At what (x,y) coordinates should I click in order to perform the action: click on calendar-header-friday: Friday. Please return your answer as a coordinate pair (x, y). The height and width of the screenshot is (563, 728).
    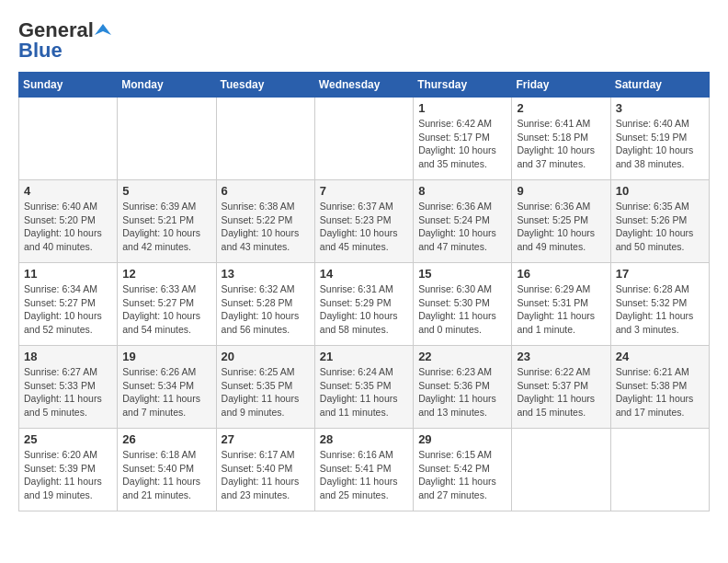
    Looking at the image, I should click on (561, 85).